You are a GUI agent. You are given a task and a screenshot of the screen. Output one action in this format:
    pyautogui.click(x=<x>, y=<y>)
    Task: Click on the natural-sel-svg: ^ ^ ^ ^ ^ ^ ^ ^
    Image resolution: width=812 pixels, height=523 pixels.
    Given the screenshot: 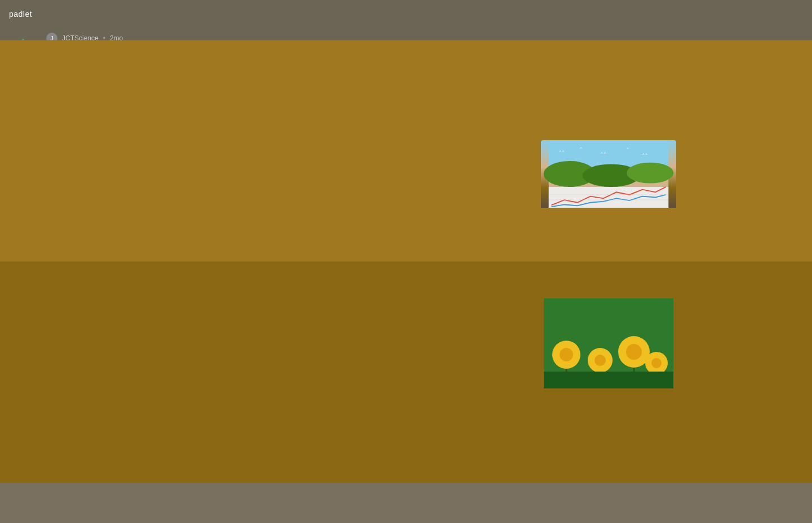 What is the action you would take?
    pyautogui.click(x=609, y=174)
    